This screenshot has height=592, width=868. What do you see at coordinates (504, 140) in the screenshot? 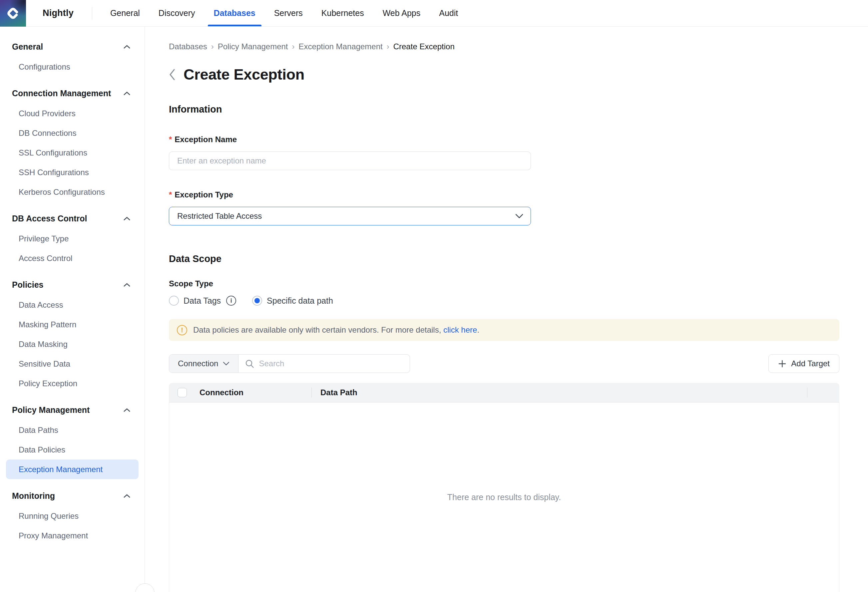
I see `exception-name-label: *Exception Name` at bounding box center [504, 140].